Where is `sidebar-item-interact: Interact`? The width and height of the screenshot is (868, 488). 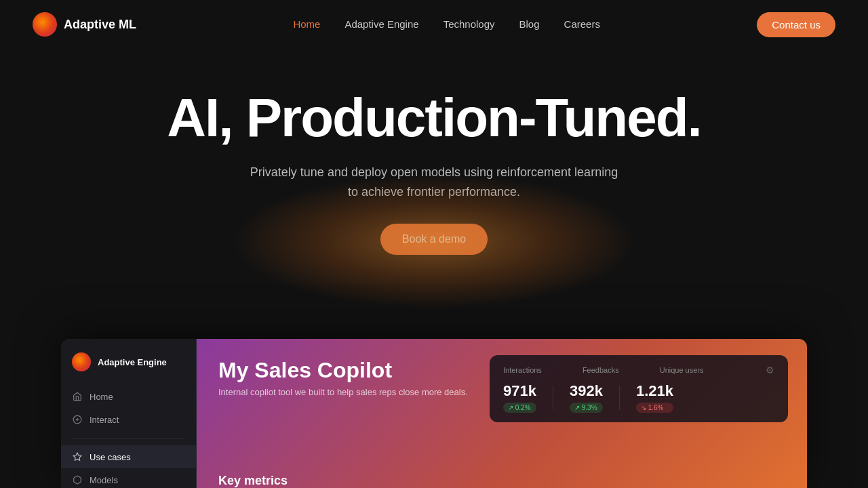
sidebar-item-interact: Interact is located at coordinates (129, 420).